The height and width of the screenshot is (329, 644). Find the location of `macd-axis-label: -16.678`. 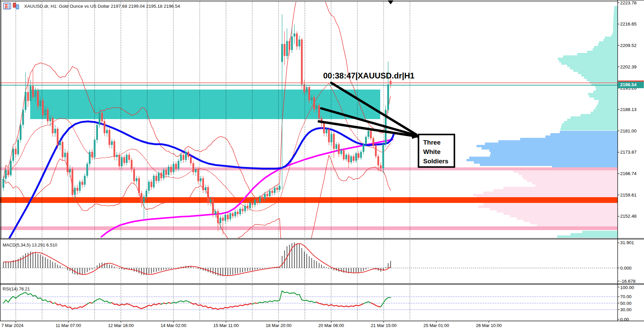

macd-axis-label: -16.678 is located at coordinates (628, 281).